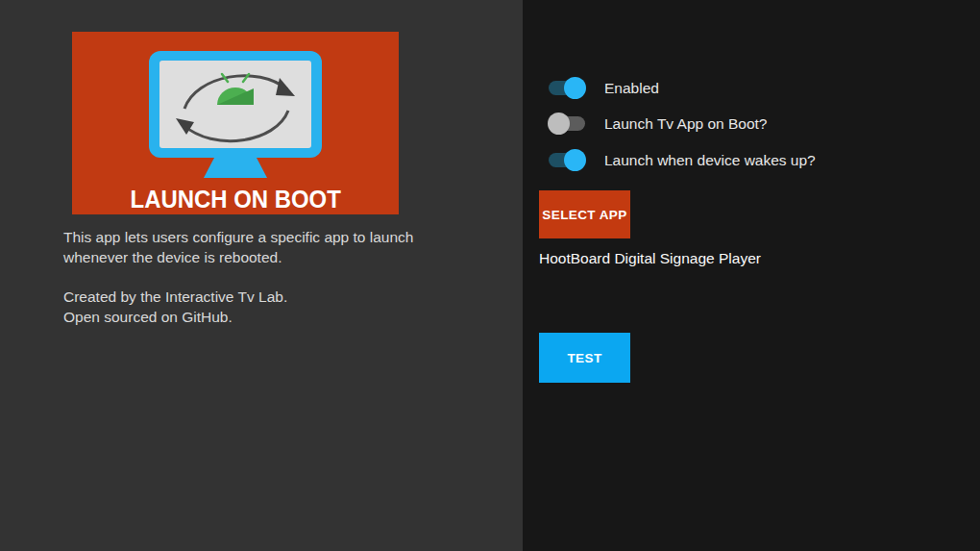  Describe the element at coordinates (584, 358) in the screenshot. I see `test-button: TEST` at that location.